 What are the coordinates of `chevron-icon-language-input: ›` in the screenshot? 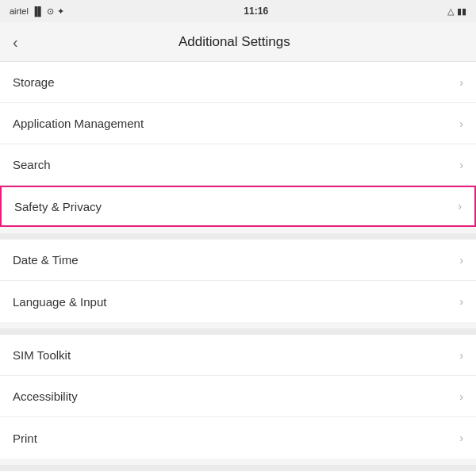 It's located at (462, 301).